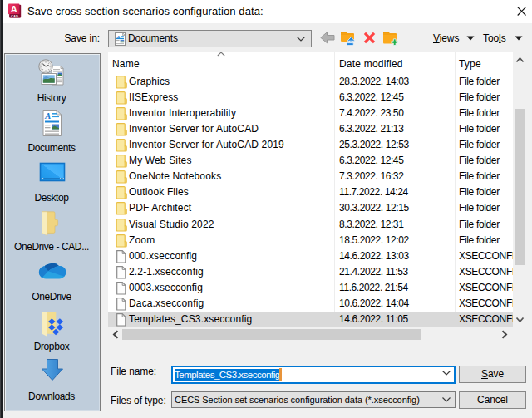  What do you see at coordinates (15, 17) in the screenshot?
I see `svg-text: CAD` at bounding box center [15, 17].